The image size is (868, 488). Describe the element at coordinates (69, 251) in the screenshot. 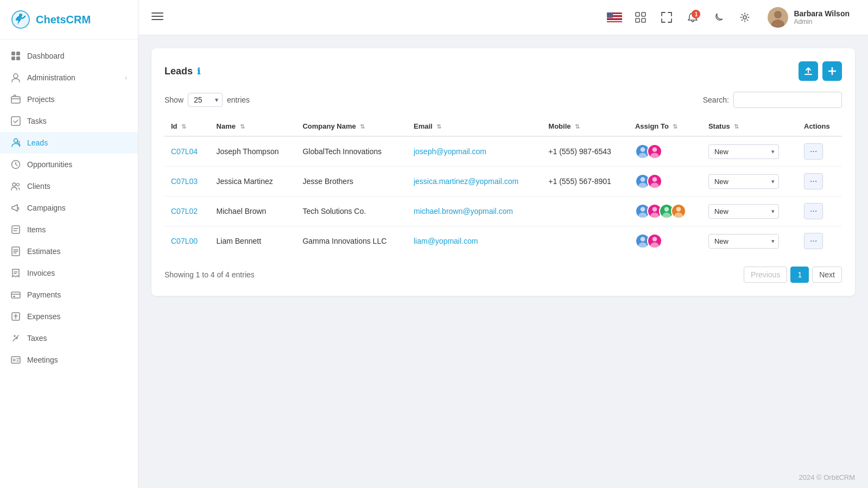

I see `sidebar-item-estimates: Estimates` at that location.